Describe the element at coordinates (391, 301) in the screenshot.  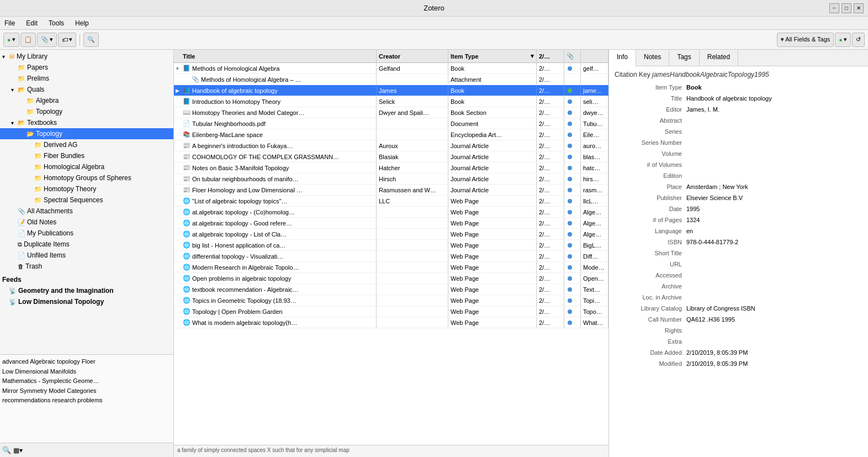
I see `list-item: 🌐Topics in Geometric Topology (18.93… We…` at that location.